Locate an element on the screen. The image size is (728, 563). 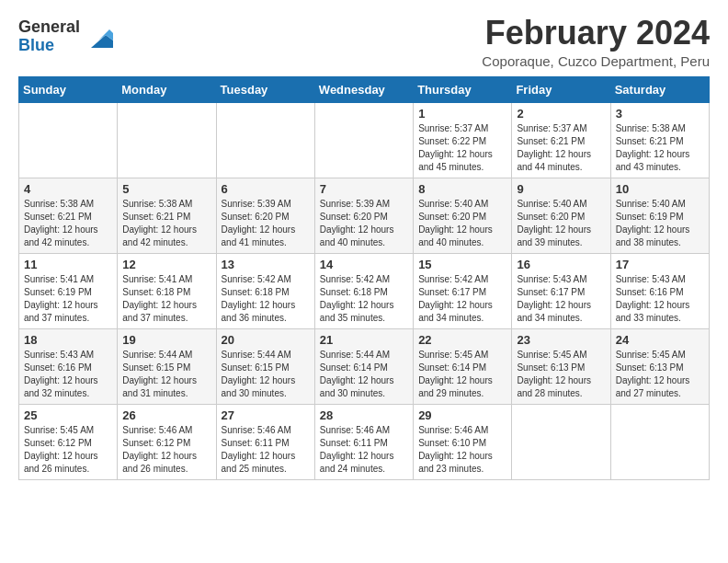
day-number: 16 is located at coordinates (561, 265).